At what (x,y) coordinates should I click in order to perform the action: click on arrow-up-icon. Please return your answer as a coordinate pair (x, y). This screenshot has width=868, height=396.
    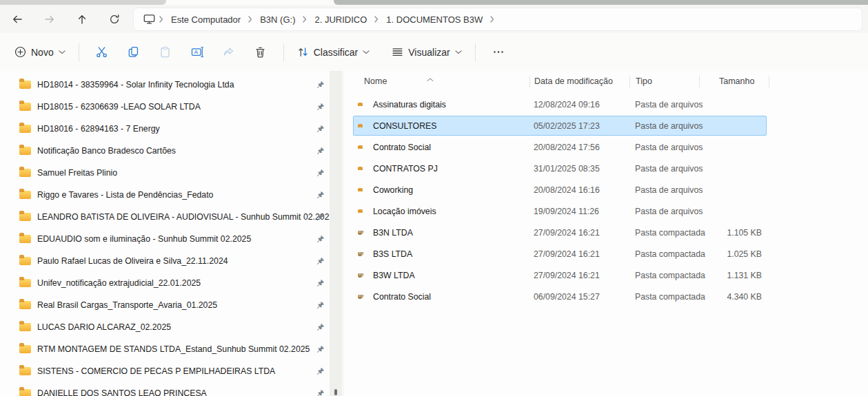
    Looking at the image, I should click on (82, 19).